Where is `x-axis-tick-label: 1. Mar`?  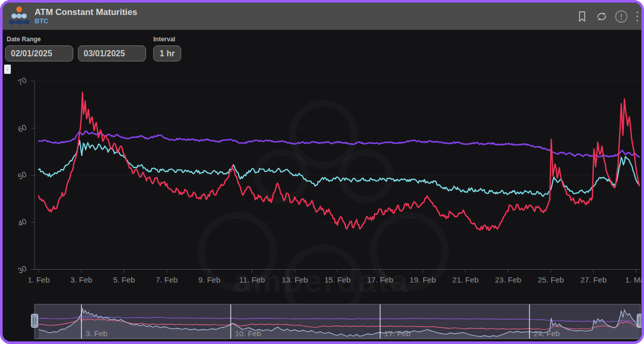 x-axis-tick-label: 1. Mar is located at coordinates (635, 280).